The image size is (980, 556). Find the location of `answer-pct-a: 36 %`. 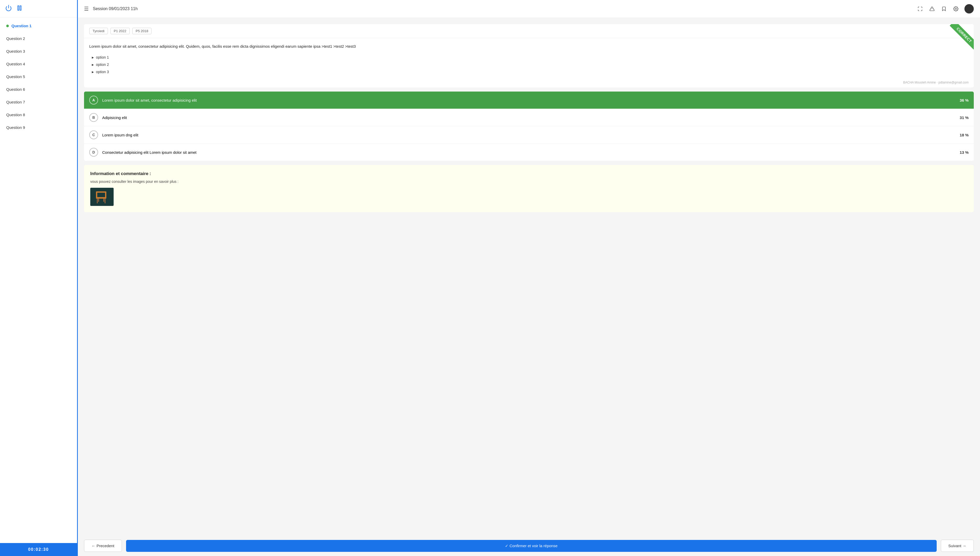

answer-pct-a: 36 % is located at coordinates (964, 100).